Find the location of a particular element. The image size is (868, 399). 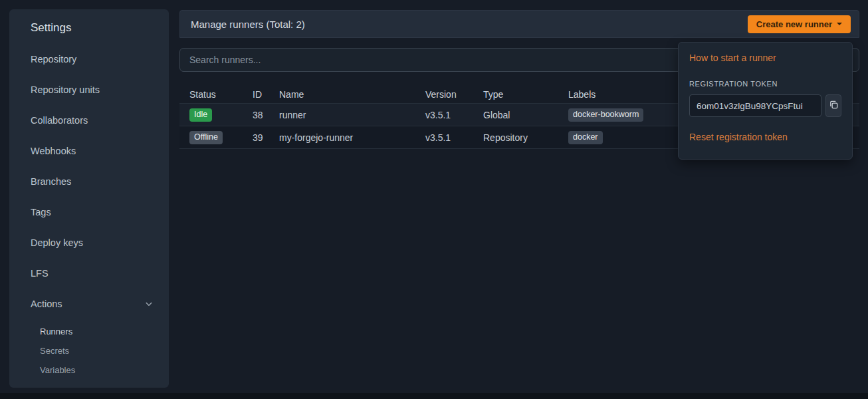

sidebar-subitem-secrets: Secrets is located at coordinates (89, 351).